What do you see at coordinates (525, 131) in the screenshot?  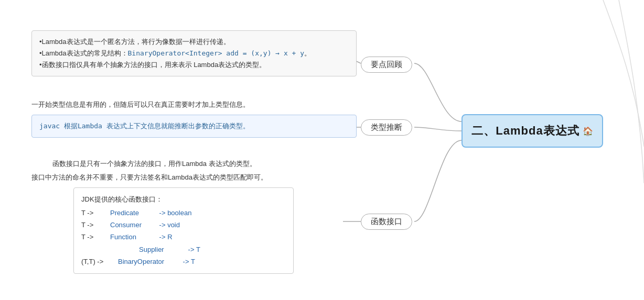 I see `central-node-label: 二、Lambda表达式` at bounding box center [525, 131].